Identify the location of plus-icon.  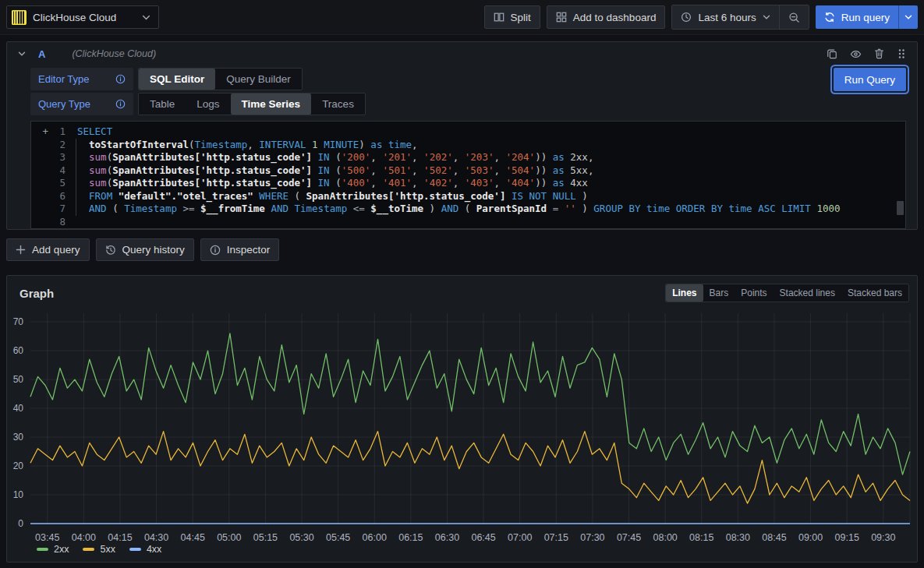
(20, 249).